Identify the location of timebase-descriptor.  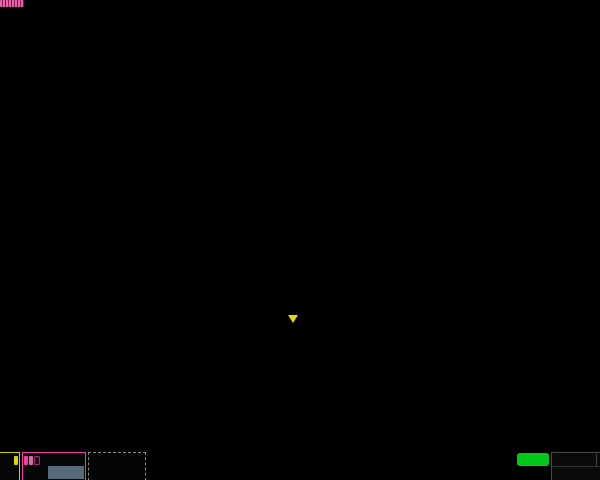
(576, 466).